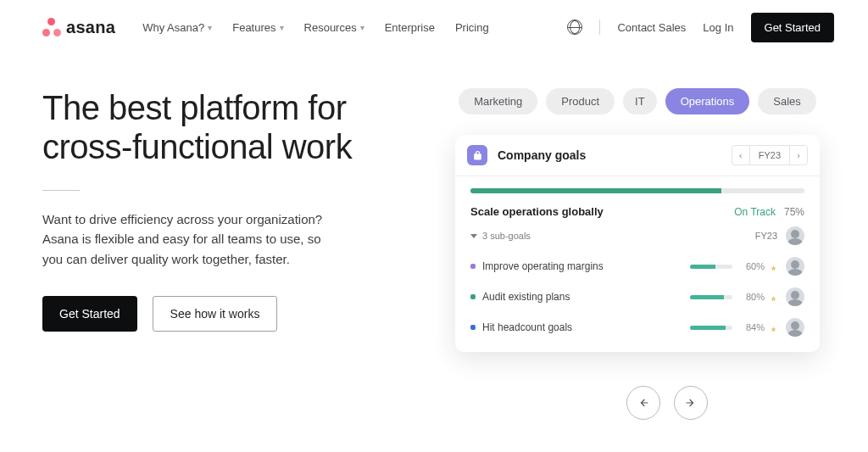 The height and width of the screenshot is (452, 868). What do you see at coordinates (254, 27) in the screenshot?
I see `nav-label: Features` at bounding box center [254, 27].